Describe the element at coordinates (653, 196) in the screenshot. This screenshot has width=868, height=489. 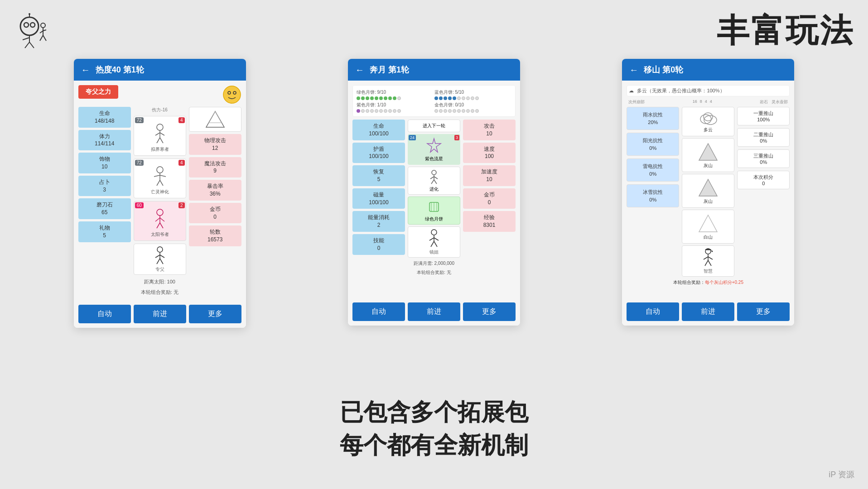
I see `s3-ice: 冰雪抗性0%` at that location.